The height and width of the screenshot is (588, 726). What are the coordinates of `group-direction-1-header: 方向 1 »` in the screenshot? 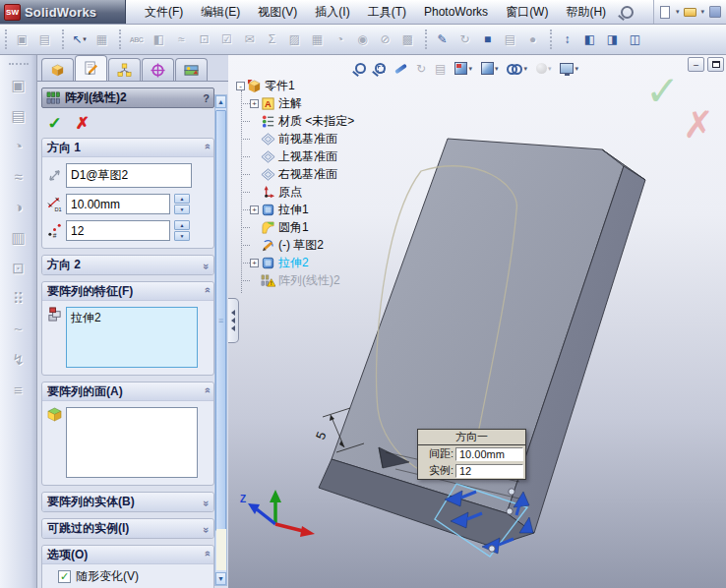 It's located at (128, 147).